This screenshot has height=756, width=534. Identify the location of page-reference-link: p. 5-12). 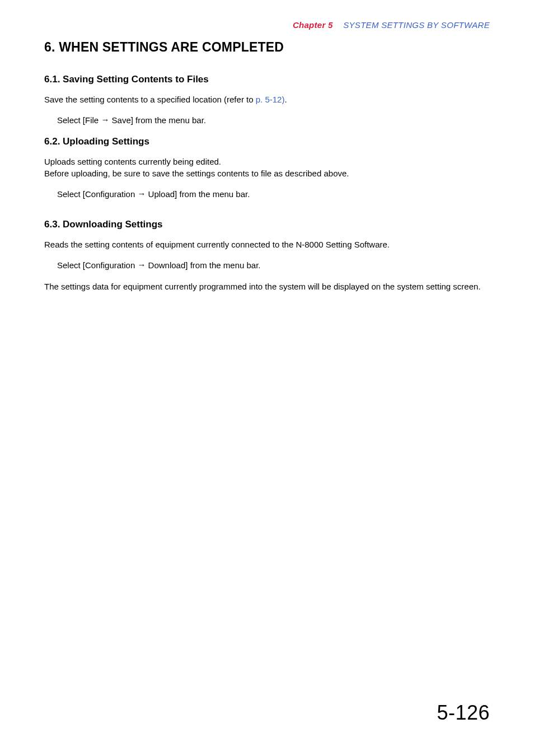
(270, 100).